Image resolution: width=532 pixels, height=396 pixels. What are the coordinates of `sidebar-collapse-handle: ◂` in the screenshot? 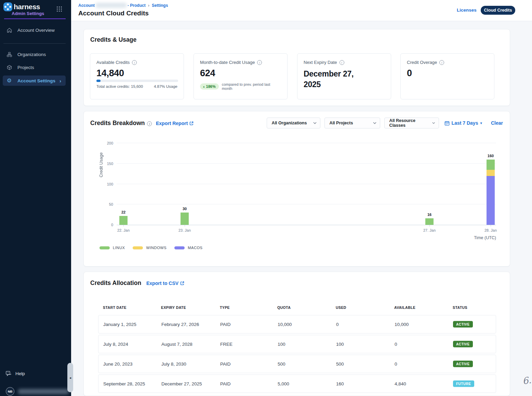 It's located at (70, 378).